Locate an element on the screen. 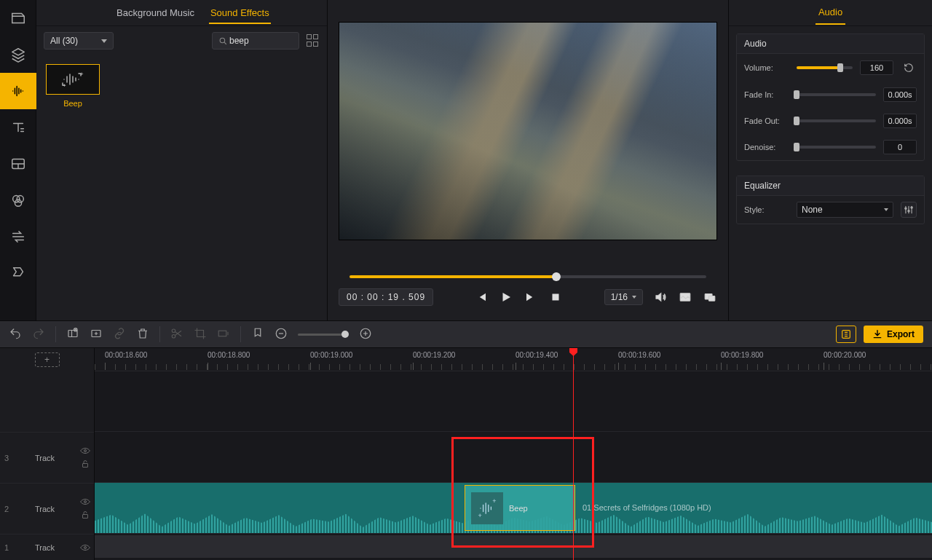 This screenshot has height=560, width=932. link-button is located at coordinates (119, 335).